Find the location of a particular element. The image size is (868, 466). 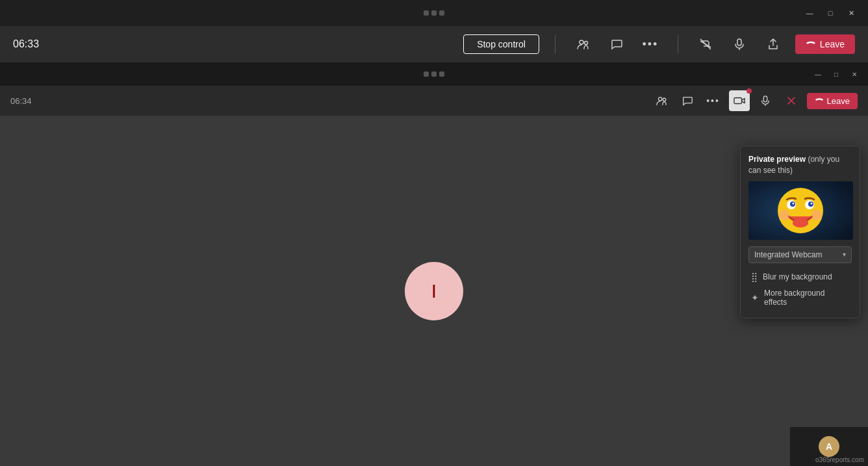

inner-toolbar: 06:34 ••• is located at coordinates (434, 101).